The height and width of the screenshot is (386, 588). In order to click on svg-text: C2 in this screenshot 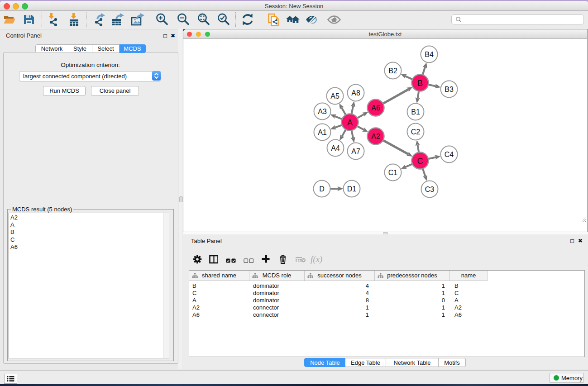, I will do `click(416, 132)`.